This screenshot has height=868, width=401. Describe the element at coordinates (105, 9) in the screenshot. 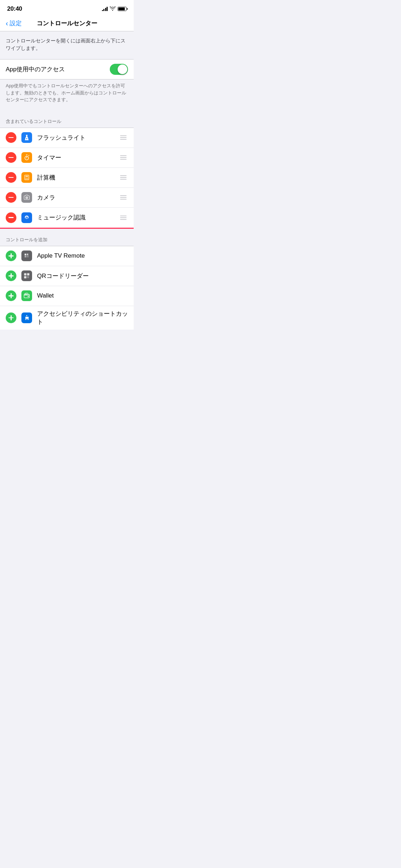

I see `signal-icon` at that location.